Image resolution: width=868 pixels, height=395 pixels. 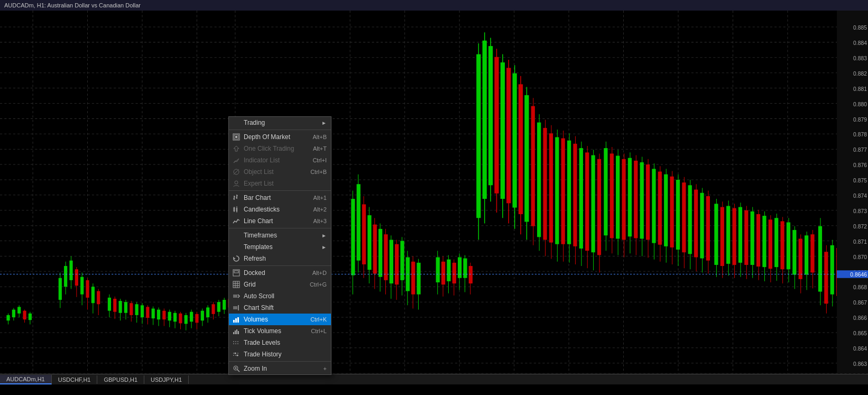 I want to click on templates-icon, so click(x=236, y=247).